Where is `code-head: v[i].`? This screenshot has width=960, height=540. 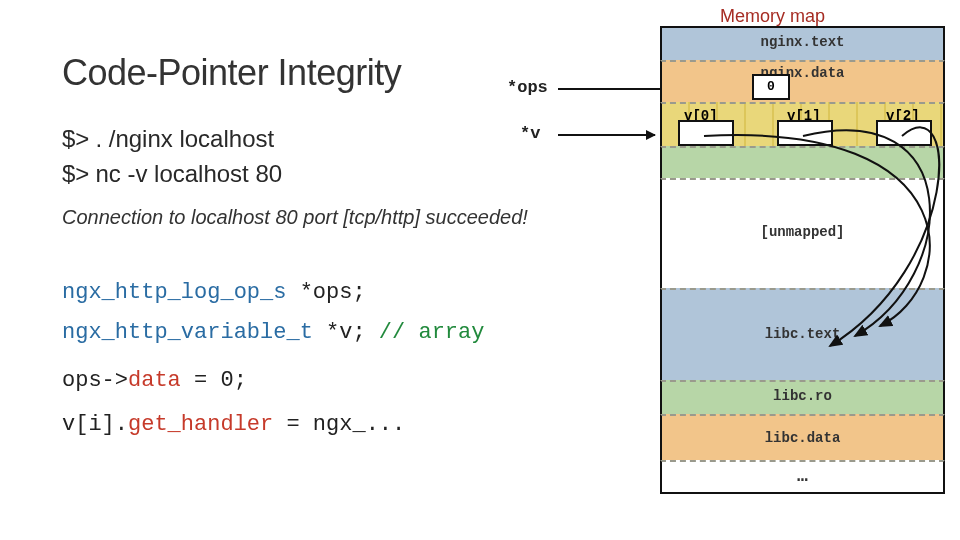
code-head: v[i]. is located at coordinates (95, 424).